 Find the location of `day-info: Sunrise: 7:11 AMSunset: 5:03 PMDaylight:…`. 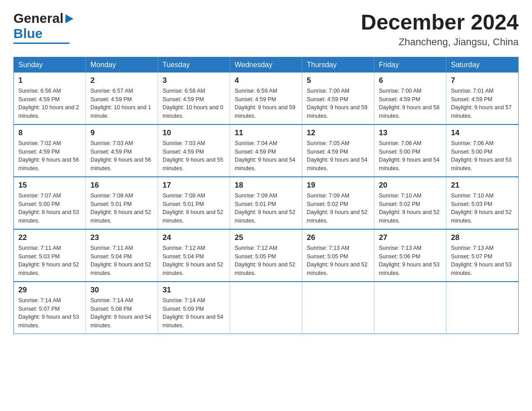

day-info: Sunrise: 7:11 AMSunset: 5:03 PMDaylight:… is located at coordinates (50, 261).